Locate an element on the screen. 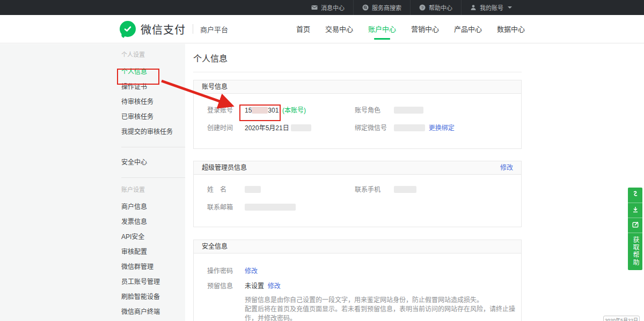  super-admin-panel-title: 超级管理员信息 is located at coordinates (224, 168).